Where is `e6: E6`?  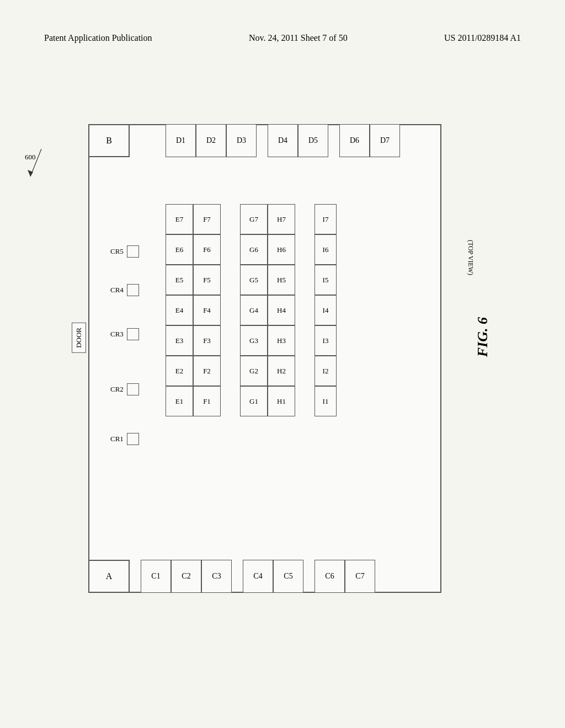 e6: E6 is located at coordinates (179, 249).